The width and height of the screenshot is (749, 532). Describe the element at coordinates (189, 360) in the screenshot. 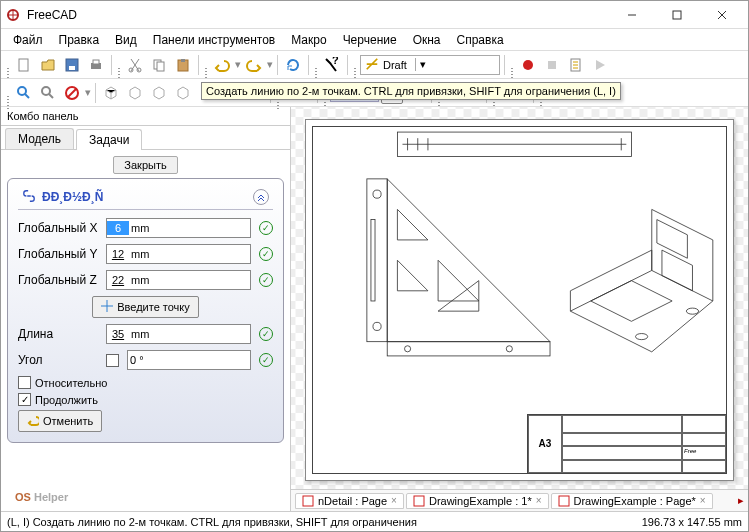

I see `input-angle: 0 °` at that location.